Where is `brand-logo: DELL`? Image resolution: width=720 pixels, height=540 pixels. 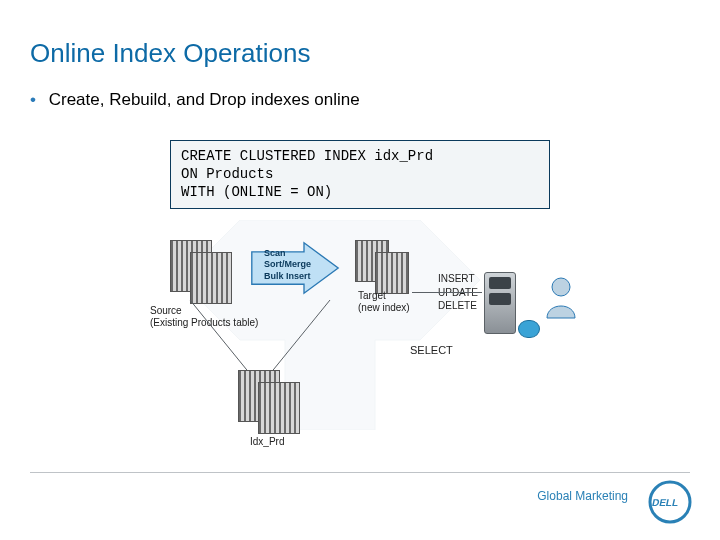 brand-logo: DELL is located at coordinates (670, 502).